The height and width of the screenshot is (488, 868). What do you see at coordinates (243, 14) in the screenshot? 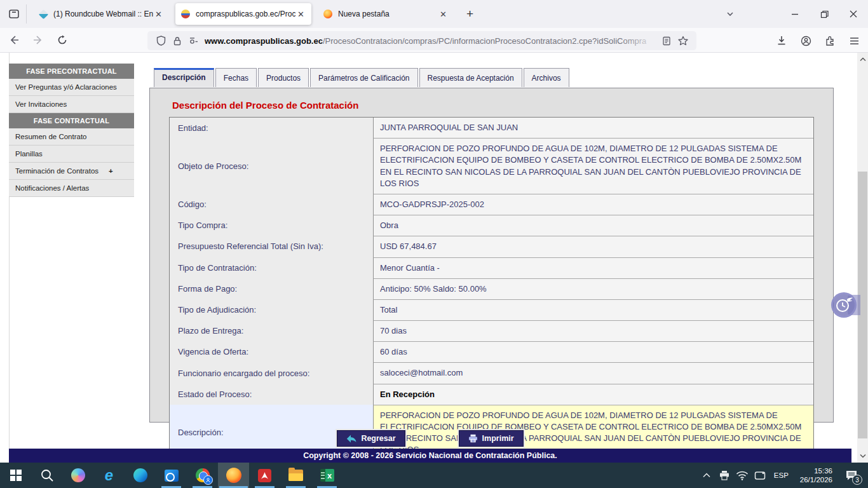
I see `browser-tab-compraspublicas: compraspublicas.gob.ec/Proces ✕` at bounding box center [243, 14].